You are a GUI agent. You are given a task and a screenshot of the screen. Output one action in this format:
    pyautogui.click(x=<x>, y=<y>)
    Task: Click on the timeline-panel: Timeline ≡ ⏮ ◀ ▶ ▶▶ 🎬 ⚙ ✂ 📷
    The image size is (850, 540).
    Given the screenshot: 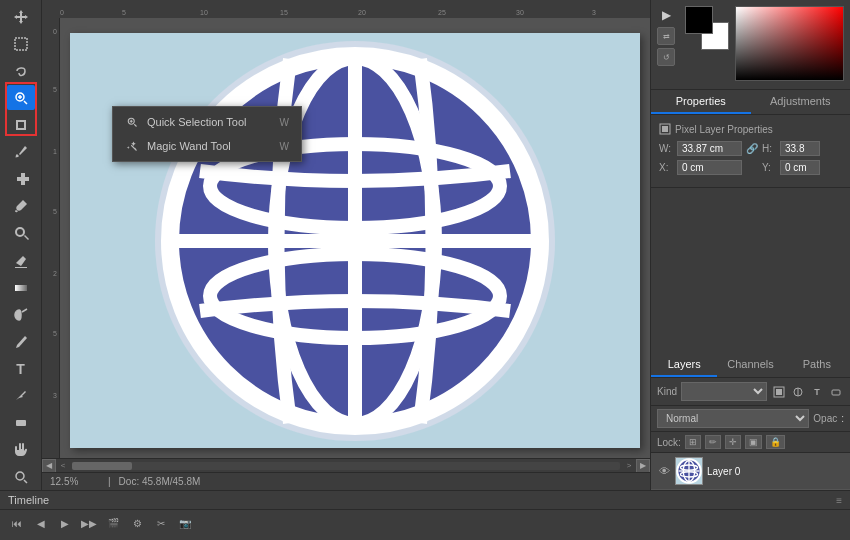 What is the action you would take?
    pyautogui.click(x=425, y=515)
    